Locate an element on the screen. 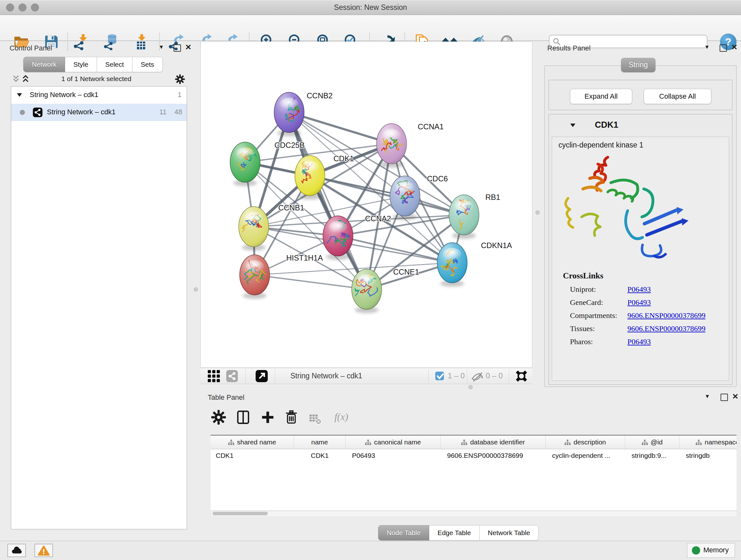  column-header-namespace: namespace is located at coordinates (708, 442).